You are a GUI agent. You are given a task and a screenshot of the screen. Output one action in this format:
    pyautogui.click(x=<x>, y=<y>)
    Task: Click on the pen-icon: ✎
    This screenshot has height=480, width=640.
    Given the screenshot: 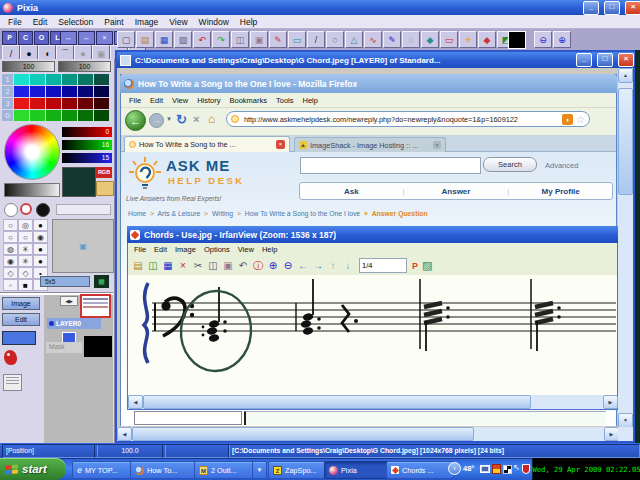 What is the action you would take?
    pyautogui.click(x=278, y=40)
    